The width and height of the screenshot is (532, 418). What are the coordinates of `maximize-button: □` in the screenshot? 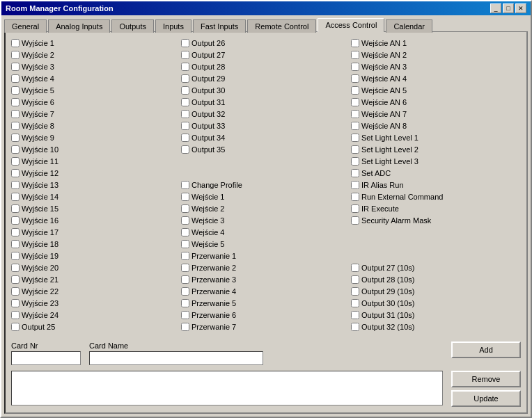 It's located at (508, 8).